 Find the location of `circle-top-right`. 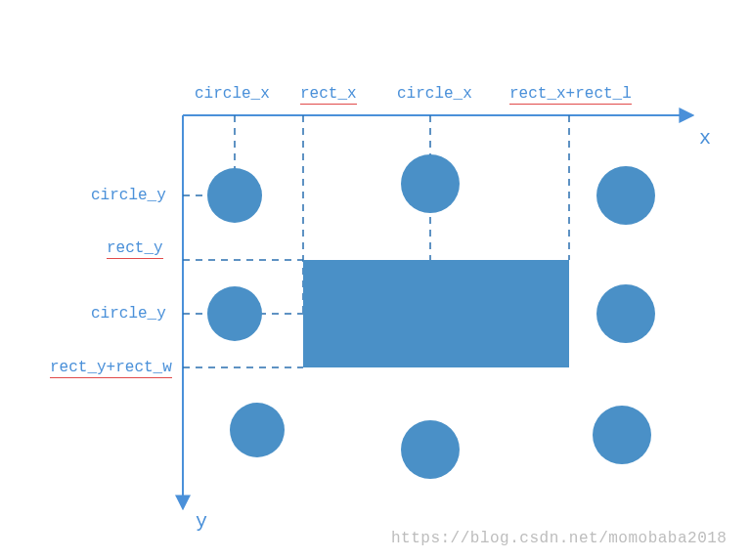

circle-top-right is located at coordinates (626, 195).